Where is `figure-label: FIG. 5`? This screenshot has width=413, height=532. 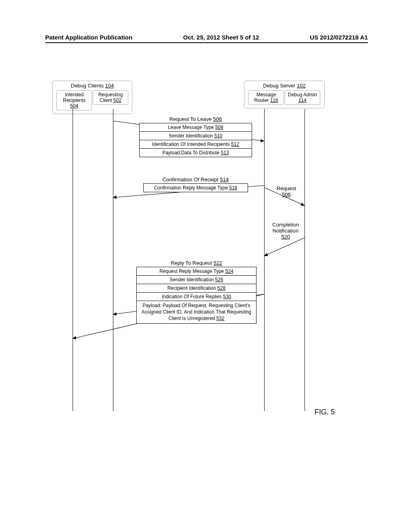 figure-label: FIG. 5 is located at coordinates (325, 412).